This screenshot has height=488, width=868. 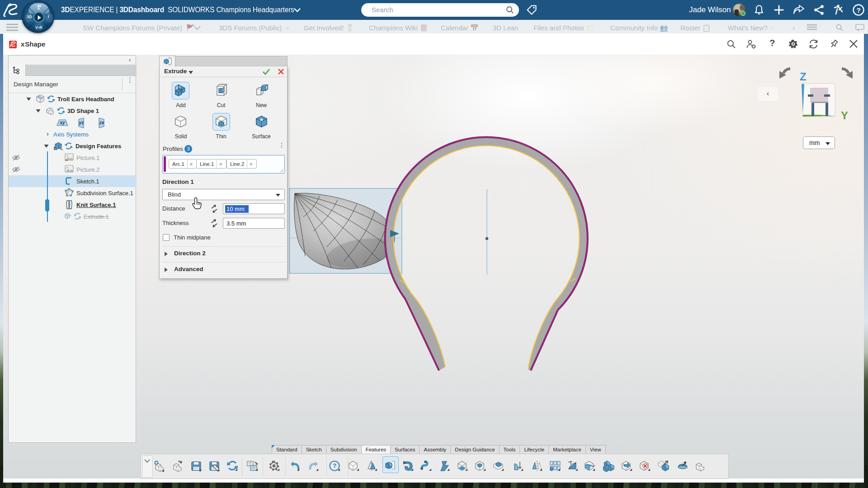 What do you see at coordinates (81, 123) in the screenshot?
I see `svg-text: yz` at bounding box center [81, 123].